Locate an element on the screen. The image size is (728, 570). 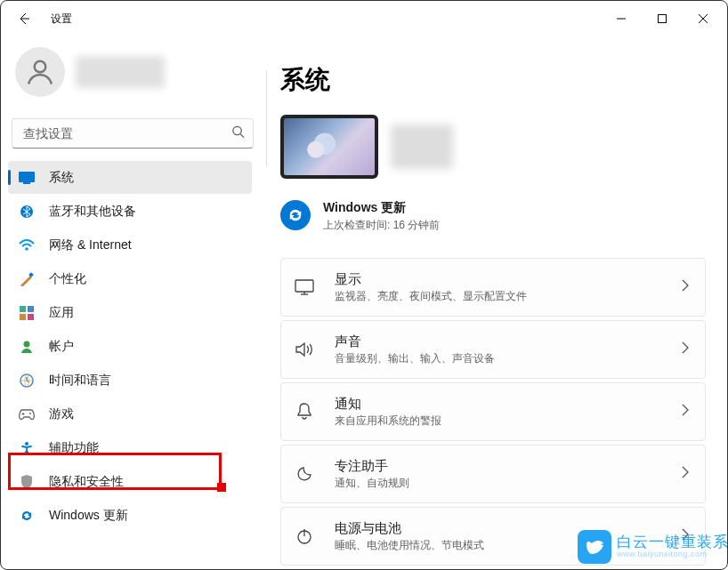
sidebar-item-label: 系统 is located at coordinates (61, 178).